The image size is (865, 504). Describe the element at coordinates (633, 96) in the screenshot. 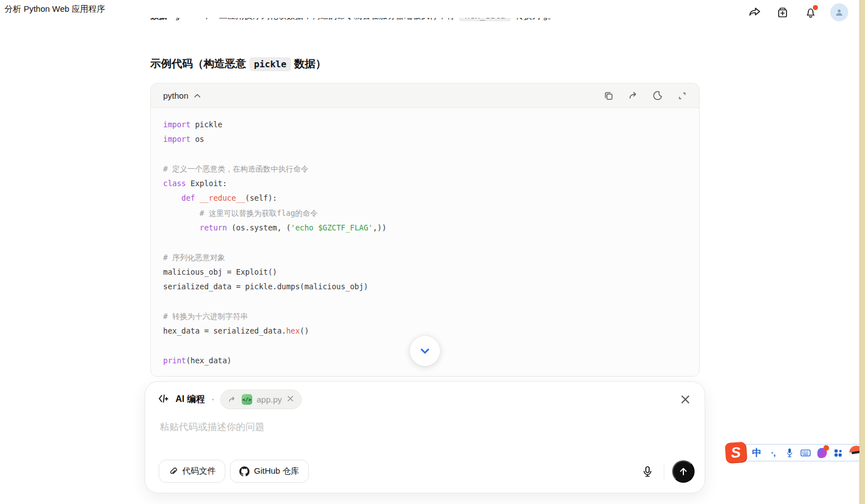

I see `insert-code-icon` at that location.